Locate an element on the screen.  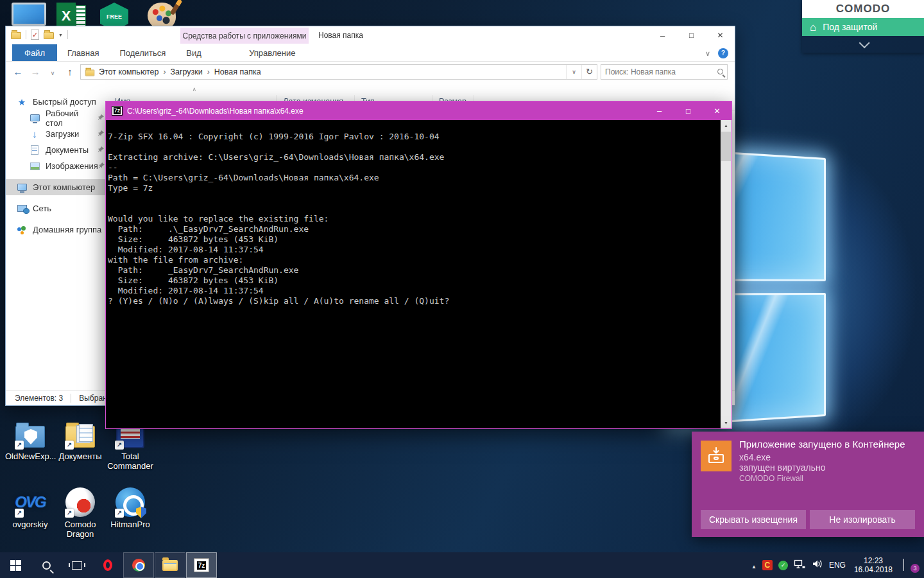
breadcrumb-item: Новая папка is located at coordinates (232, 72).